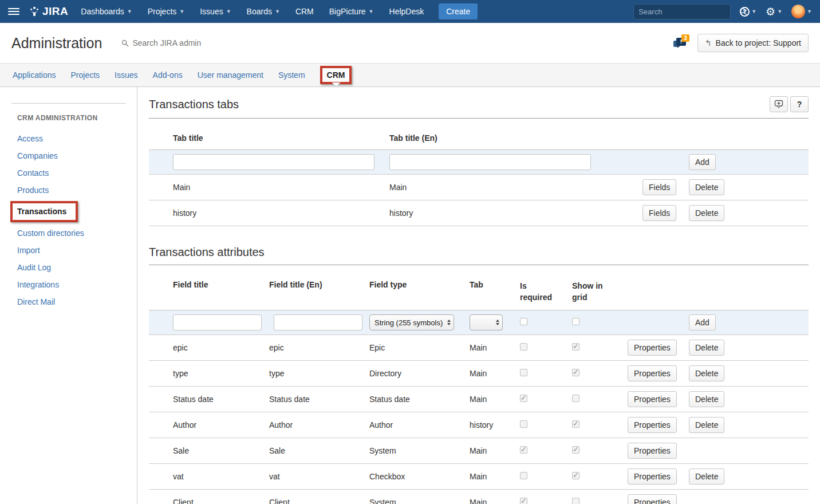 The width and height of the screenshot is (820, 504). Describe the element at coordinates (753, 43) in the screenshot. I see `back-to-project-button: ↰ Back to project: Support` at that location.